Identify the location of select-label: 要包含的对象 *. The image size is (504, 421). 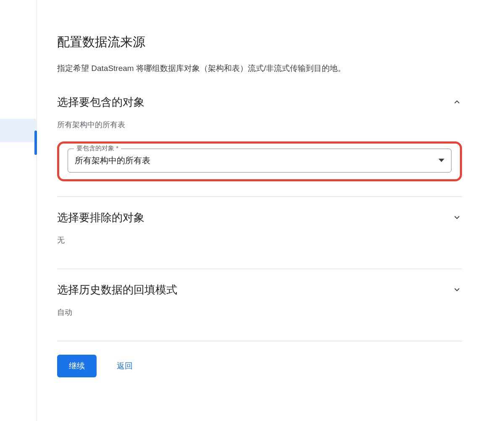
(97, 149).